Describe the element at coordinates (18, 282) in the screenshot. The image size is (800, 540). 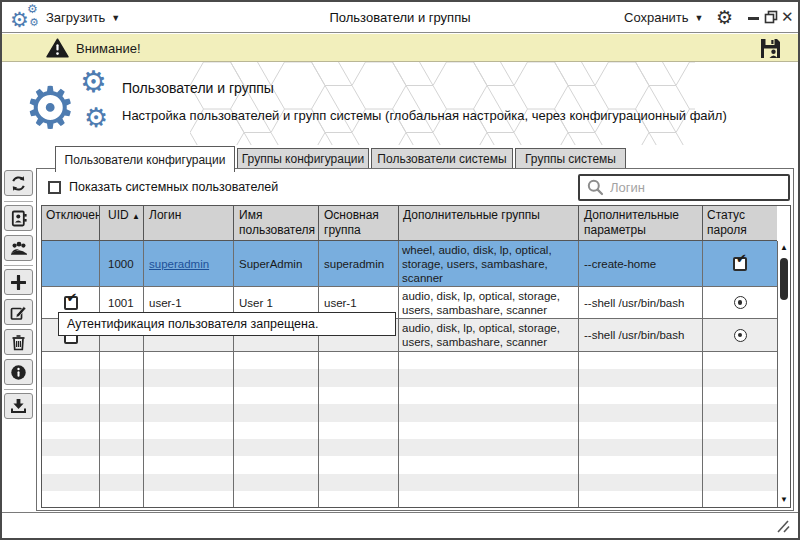
I see `add-user-button` at that location.